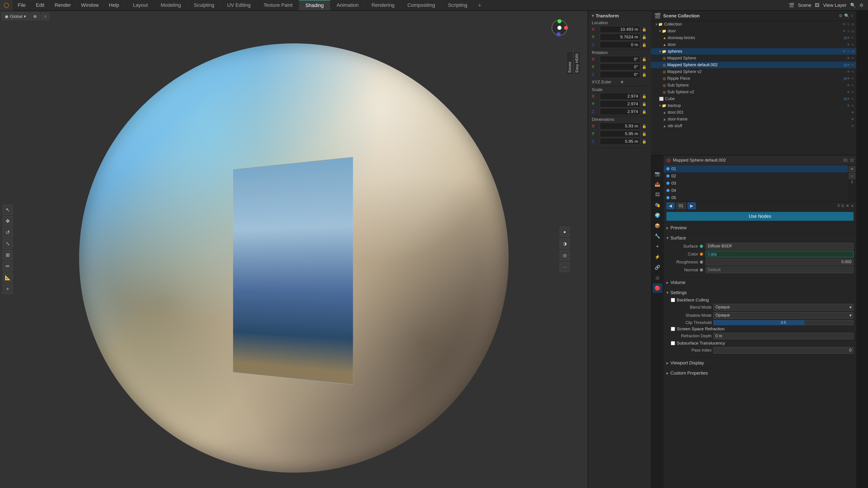 This screenshot has height=488, width=868. Describe the element at coordinates (658, 278) in the screenshot. I see `object-data-props-icon: ◎` at that location.